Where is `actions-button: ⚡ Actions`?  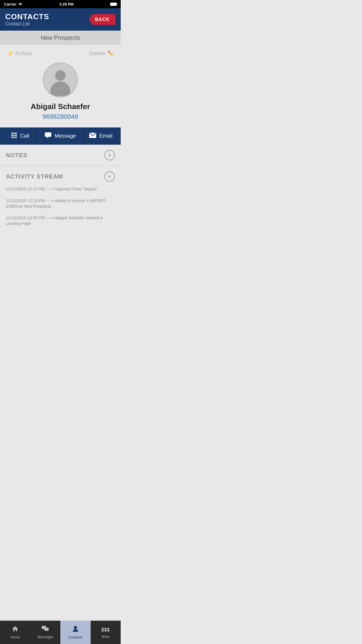 actions-button: ⚡ Actions is located at coordinates (20, 53).